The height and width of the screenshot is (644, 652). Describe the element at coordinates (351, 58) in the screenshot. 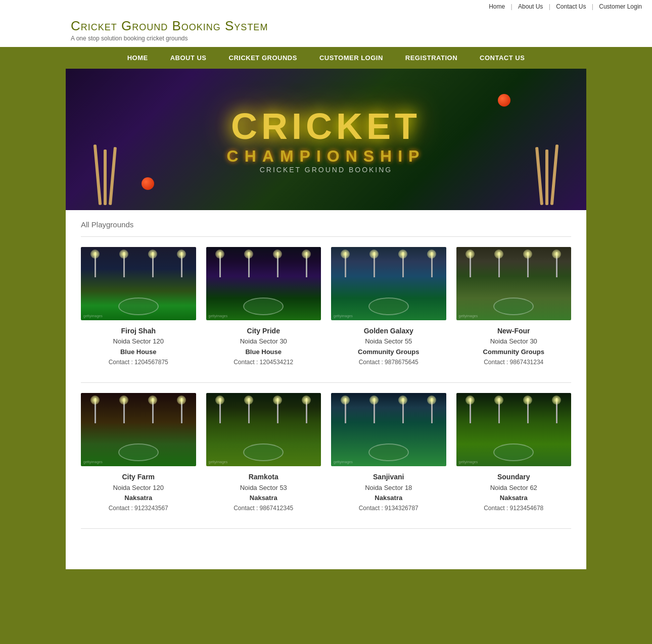

I see `nav-login: CUSTOMER LOGIN` at that location.